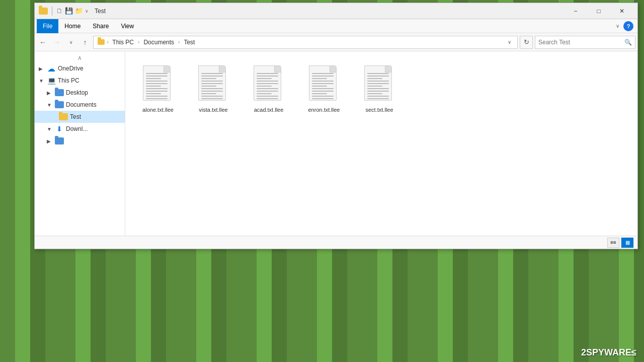  I want to click on address-this-pc: This PC, so click(123, 42).